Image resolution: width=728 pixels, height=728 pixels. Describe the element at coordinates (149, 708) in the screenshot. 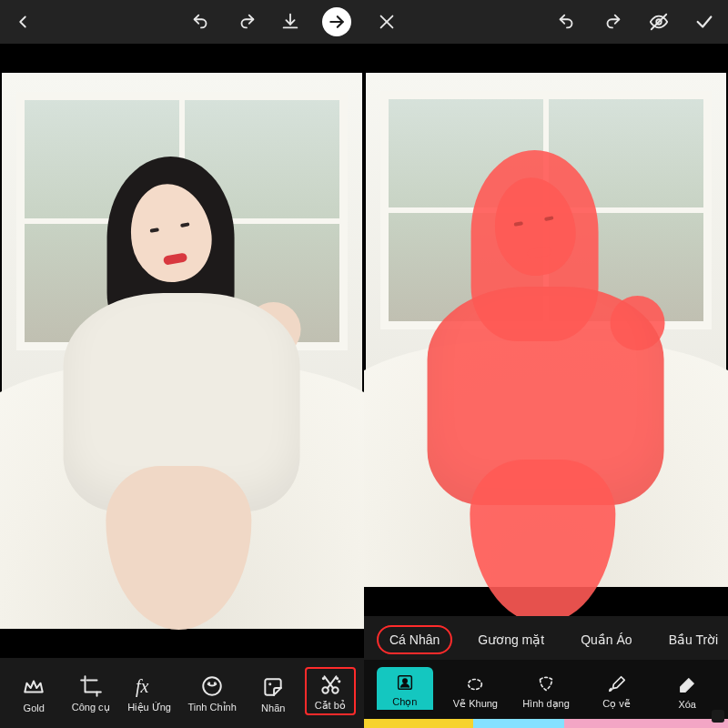

I see `tool-label: Hiệu Ứng` at that location.